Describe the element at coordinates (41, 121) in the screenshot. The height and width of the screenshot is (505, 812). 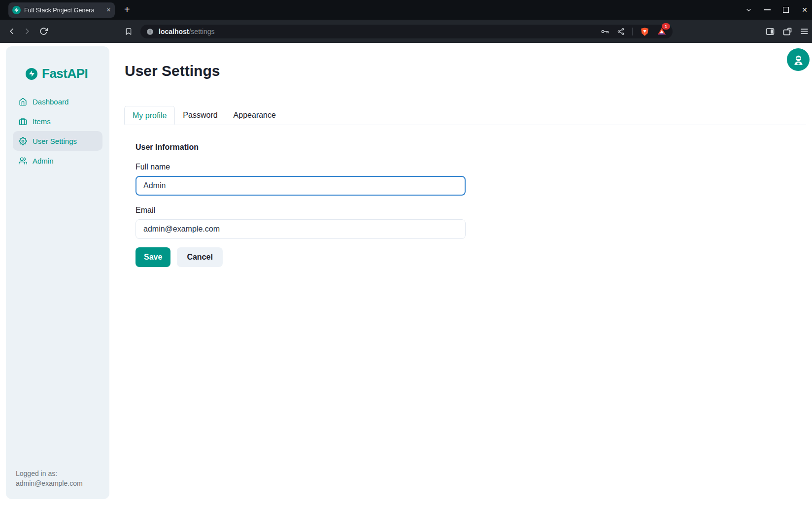
I see `sidebar-item-label: Items` at that location.